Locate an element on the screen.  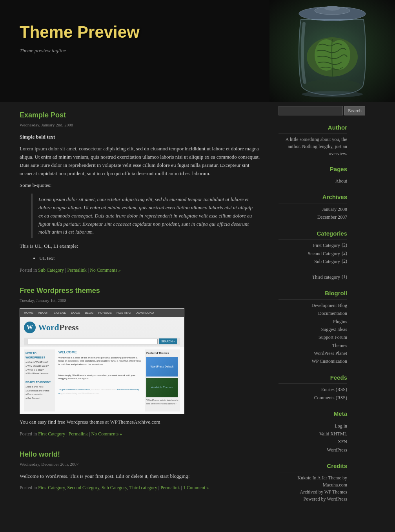
post-hello-cat2: Second Category is located at coordinates (84, 488).